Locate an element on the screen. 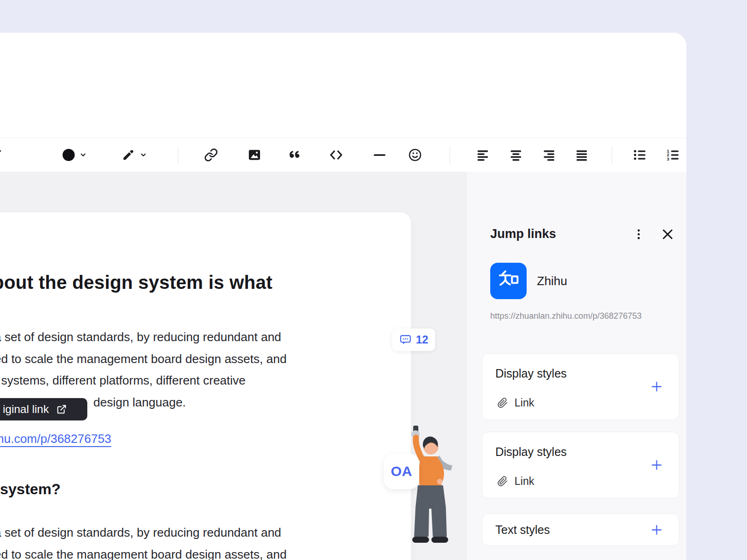 The width and height of the screenshot is (747, 560). text-color-swatch-icon is located at coordinates (69, 155).